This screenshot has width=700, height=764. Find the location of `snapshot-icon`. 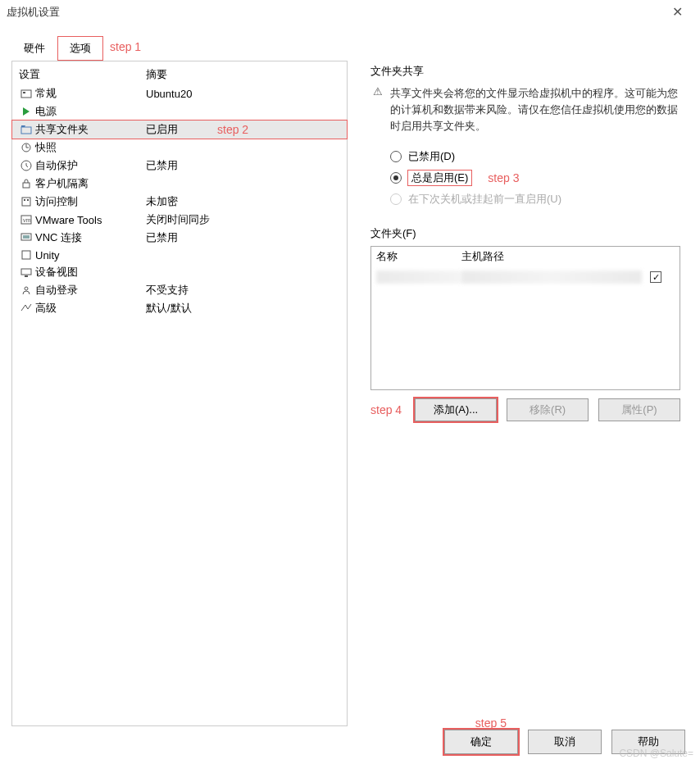

snapshot-icon is located at coordinates (26, 148).